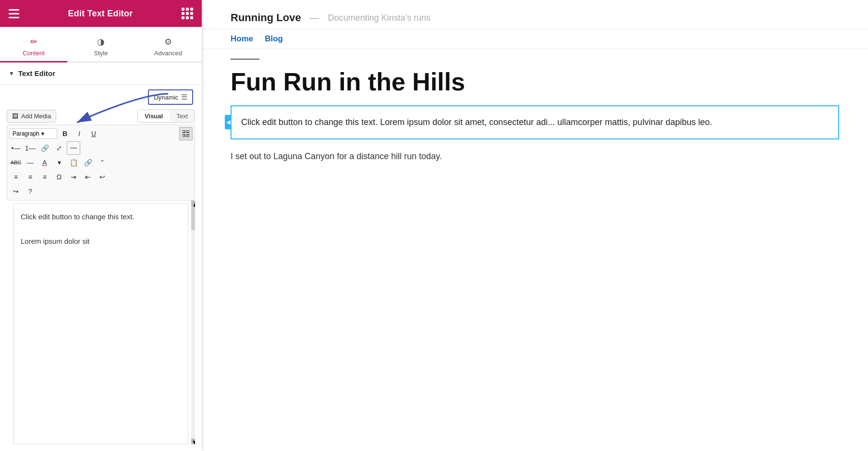 This screenshot has width=868, height=451. I want to click on strikethrough-button: ABC, so click(16, 163).